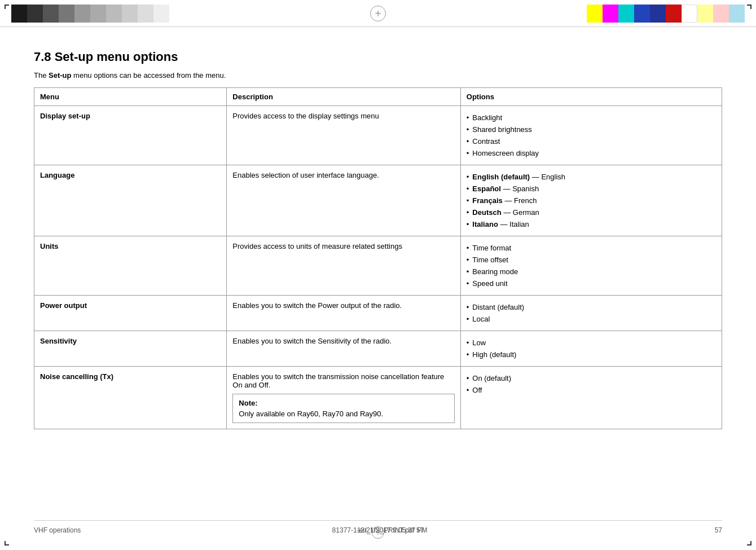  Describe the element at coordinates (591, 319) in the screenshot. I see `list-item: Local` at that location.